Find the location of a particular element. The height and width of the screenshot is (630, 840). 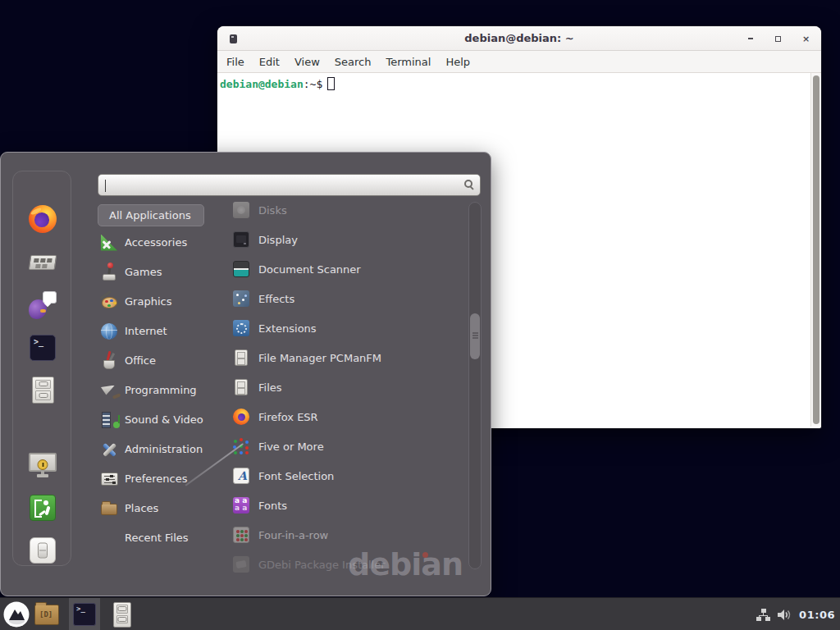

office-icon is located at coordinates (110, 361).